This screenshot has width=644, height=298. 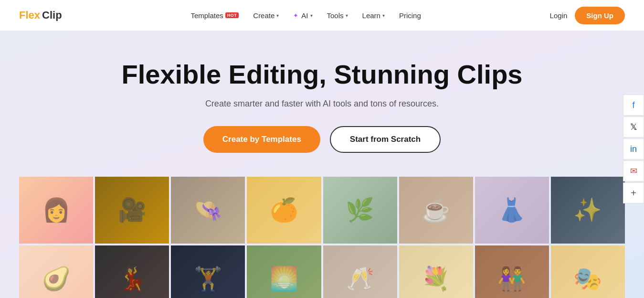 What do you see at coordinates (512, 210) in the screenshot?
I see `video-cell: 👗` at bounding box center [512, 210].